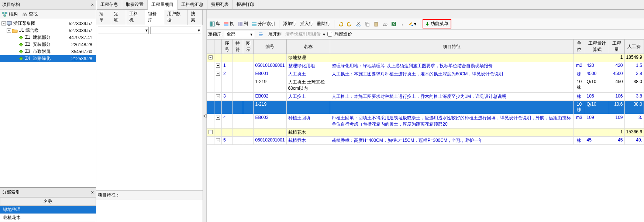 The image size is (644, 222). I want to click on top-tab: 工程量项目, so click(162, 5).